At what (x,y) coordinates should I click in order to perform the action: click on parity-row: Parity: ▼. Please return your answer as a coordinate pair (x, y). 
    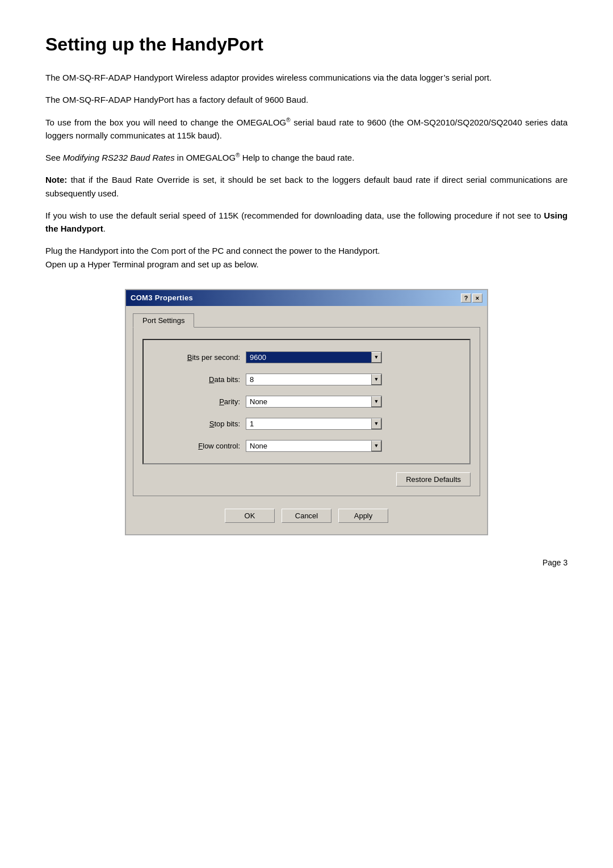
    Looking at the image, I should click on (306, 402).